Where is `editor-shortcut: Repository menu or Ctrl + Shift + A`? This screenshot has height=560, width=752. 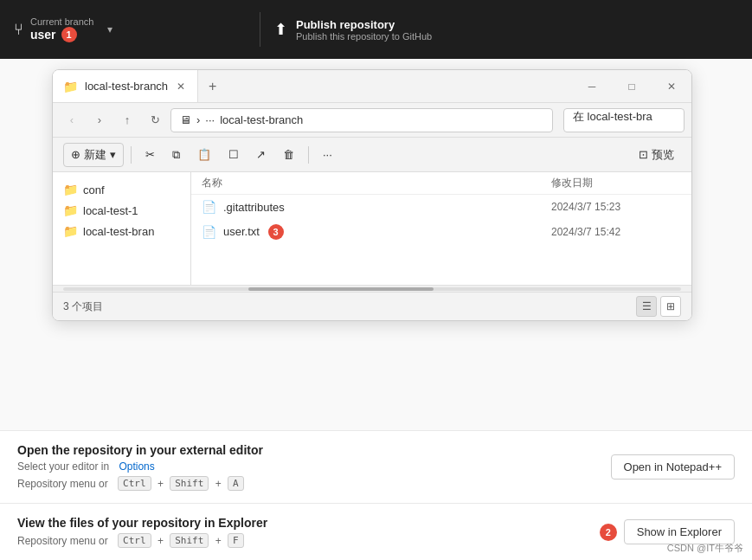 editor-shortcut: Repository menu or Ctrl + Shift + A is located at coordinates (140, 483).